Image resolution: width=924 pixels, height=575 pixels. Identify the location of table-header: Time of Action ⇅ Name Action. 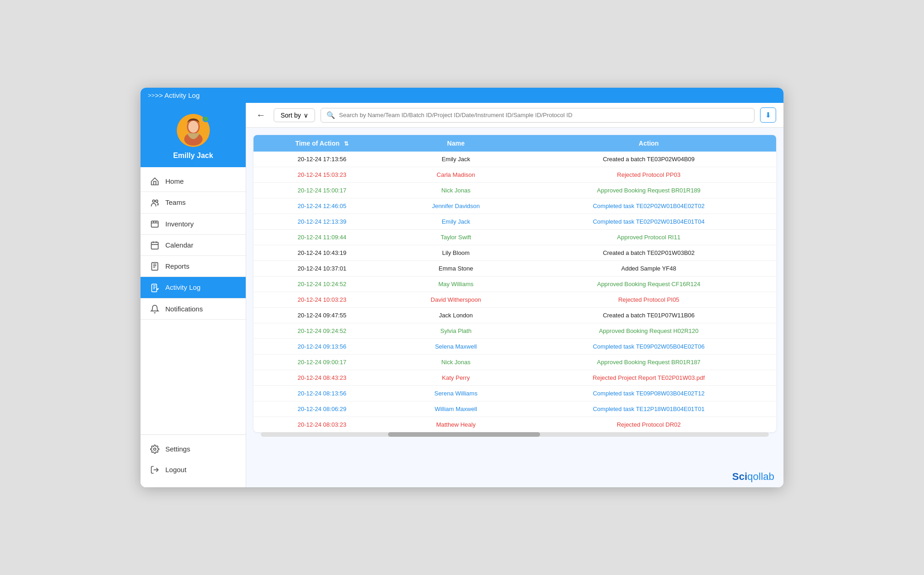
(515, 143).